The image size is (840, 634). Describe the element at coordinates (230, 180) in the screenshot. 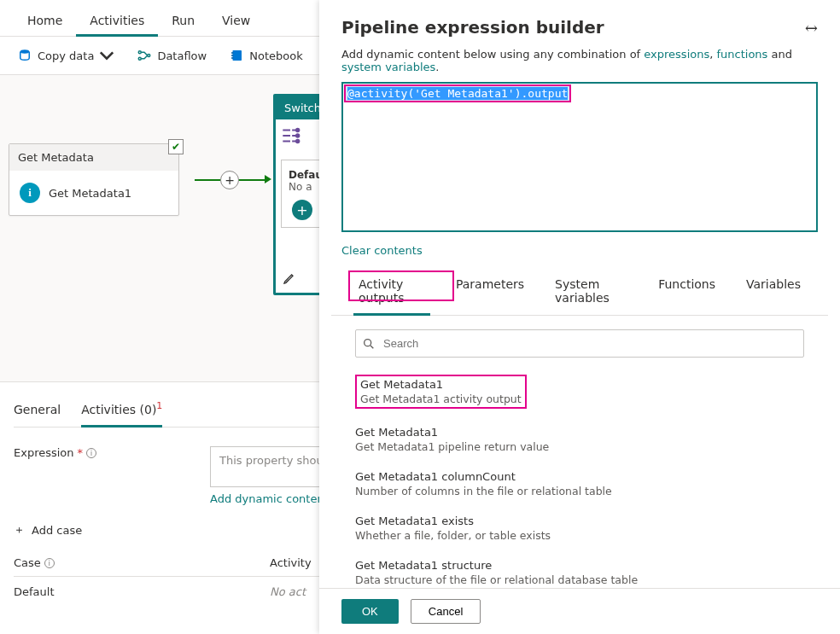

I see `add-activity-connector: +` at that location.